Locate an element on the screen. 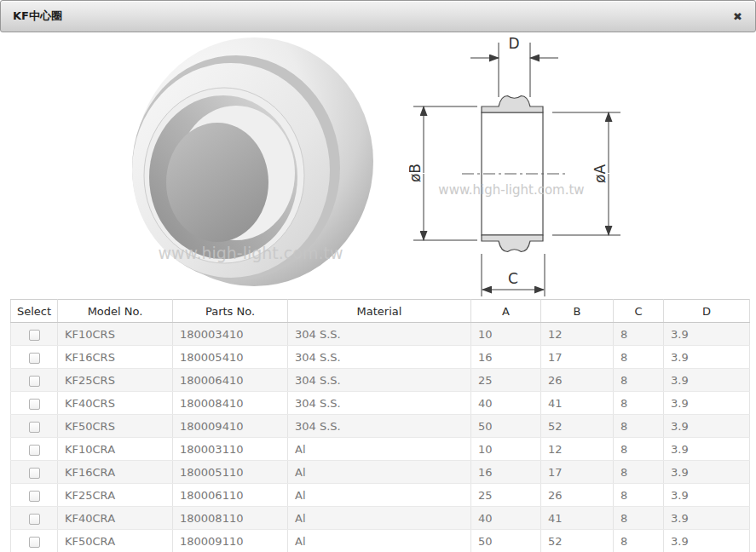 The width and height of the screenshot is (756, 552). cell-model: KF40CRA is located at coordinates (116, 518).